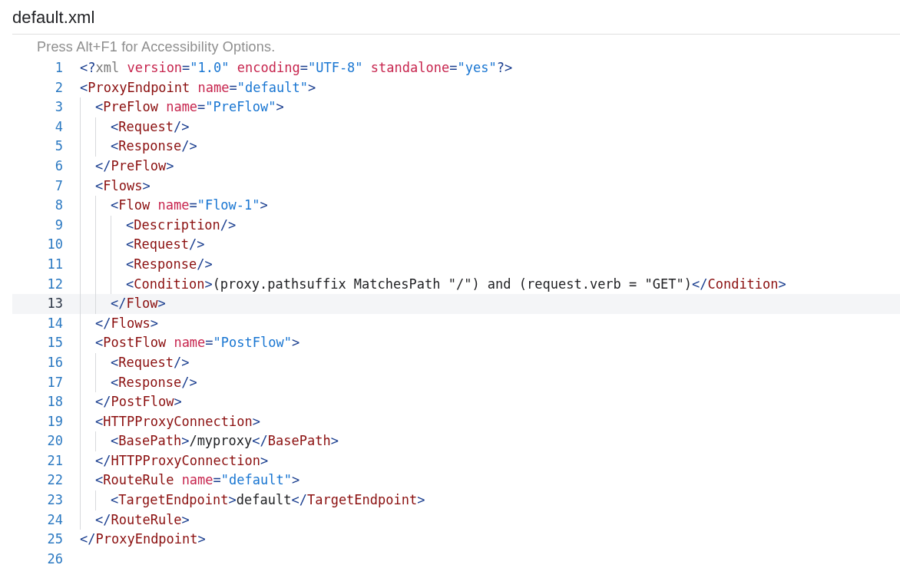 Image resolution: width=900 pixels, height=588 pixels. What do you see at coordinates (143, 540) in the screenshot?
I see `code-content: </ProxyEndpoint>` at bounding box center [143, 540].